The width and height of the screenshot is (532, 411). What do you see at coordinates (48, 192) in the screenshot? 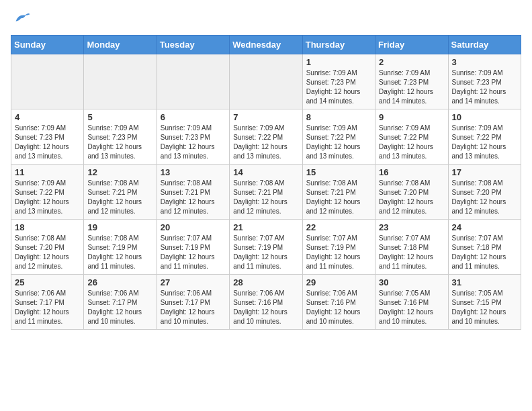
I see `calendar-cell-w2d0: 11Sunrise: 7:09 AM Sunset: 7:22 PM Dayli…` at bounding box center [48, 192].